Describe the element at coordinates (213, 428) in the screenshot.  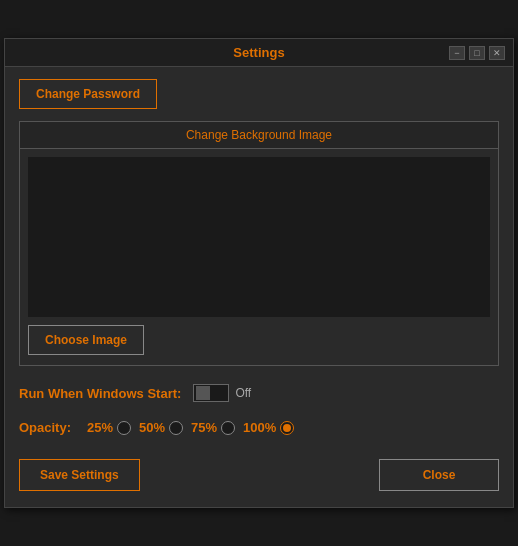
I see `opacity-option-75: 75%` at that location.